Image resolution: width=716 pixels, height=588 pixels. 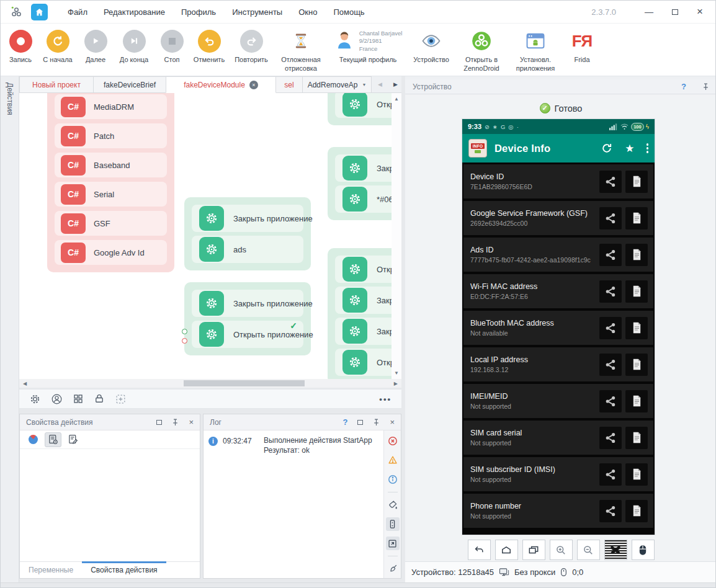 I want to click on toolbar-button-frida: FЯFrida, so click(x=582, y=46).